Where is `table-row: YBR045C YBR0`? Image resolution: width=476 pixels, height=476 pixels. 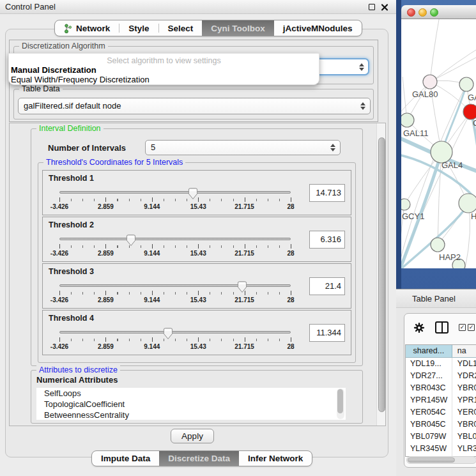
table-row: YBR045C YBR0 is located at coordinates (441, 424).